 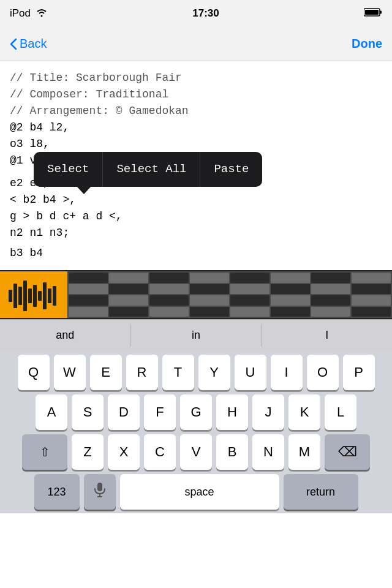 I want to click on key-n: N, so click(x=268, y=452).